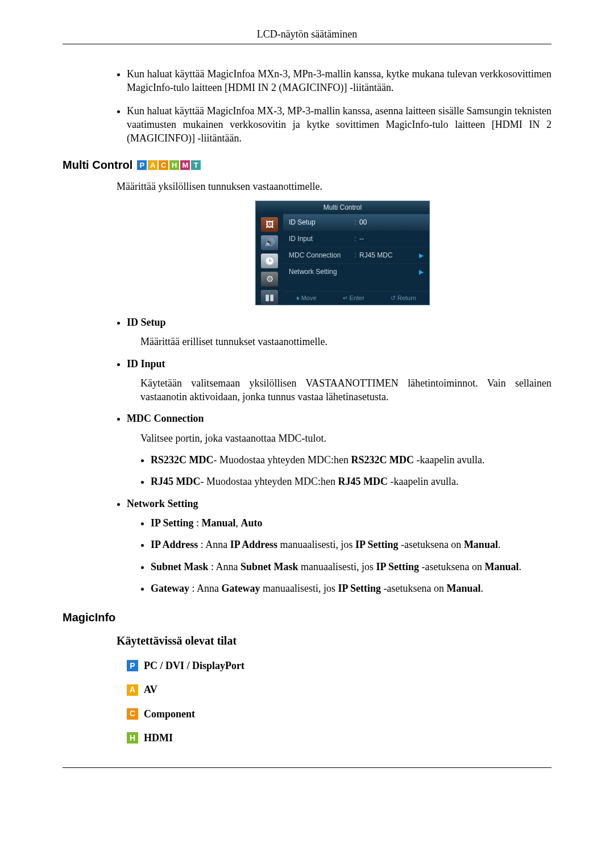  Describe the element at coordinates (269, 225) in the screenshot. I see `osd-picture-icon: 🖼` at that location.